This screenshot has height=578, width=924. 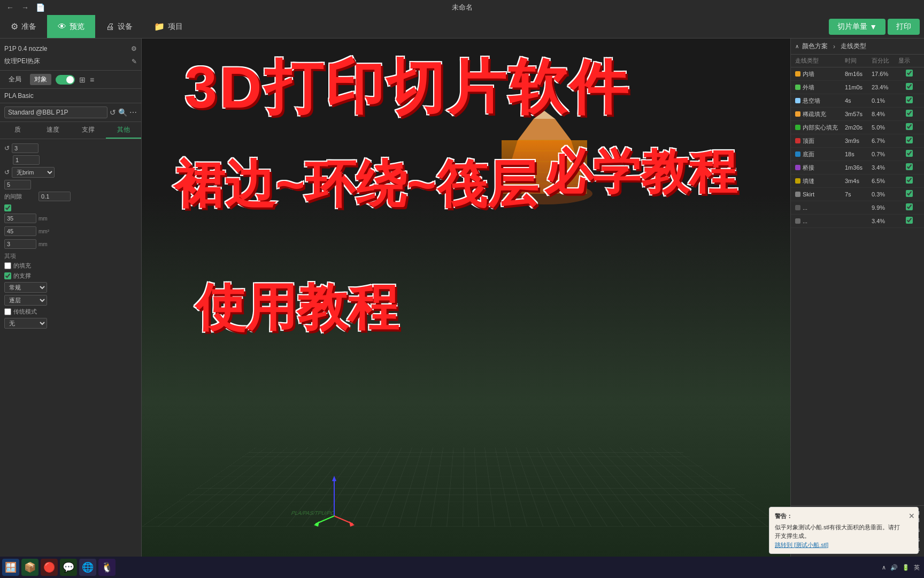 What do you see at coordinates (55, 196) in the screenshot?
I see `gap-input` at bounding box center [55, 196].